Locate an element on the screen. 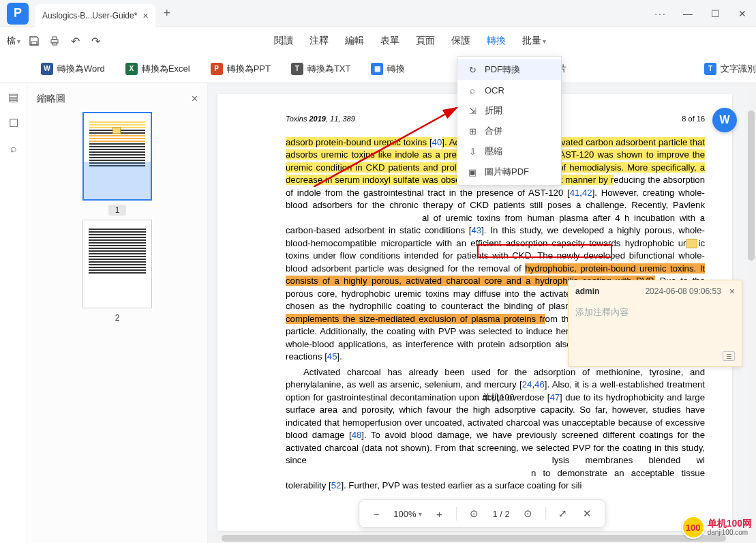  more-icon: ··· is located at coordinates (661, 14).